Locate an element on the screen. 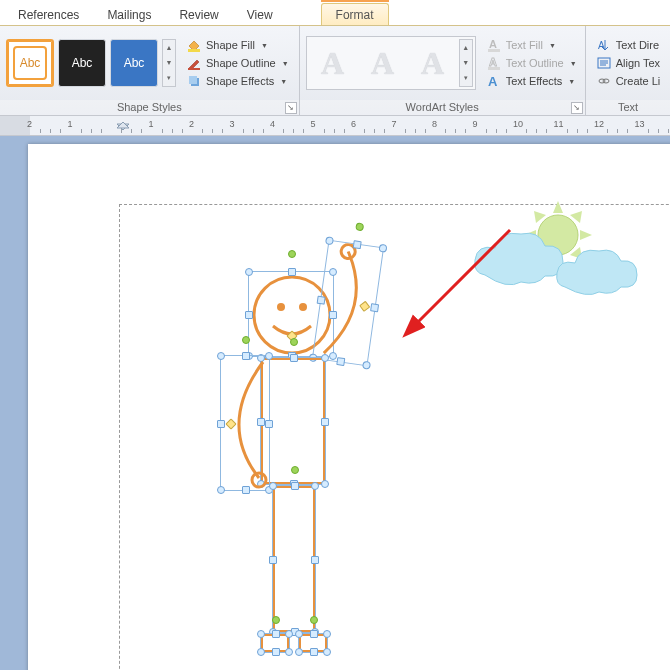  tab-format: Format is located at coordinates (355, 14).